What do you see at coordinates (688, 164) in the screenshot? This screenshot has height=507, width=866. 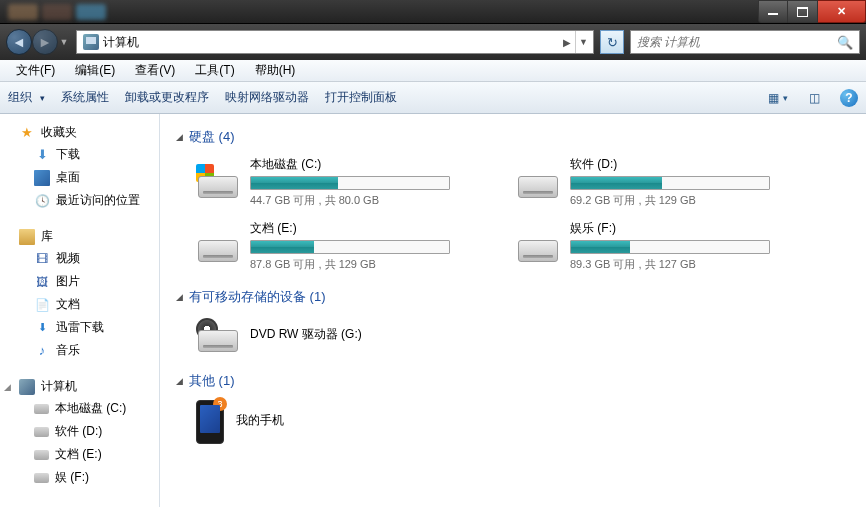 I see `drive-name: 软件 (D:)` at bounding box center [688, 164].